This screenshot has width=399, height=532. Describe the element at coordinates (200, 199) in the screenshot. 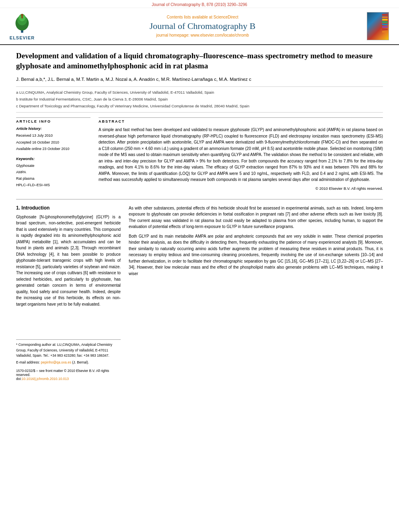

I see `section-divider` at that location.